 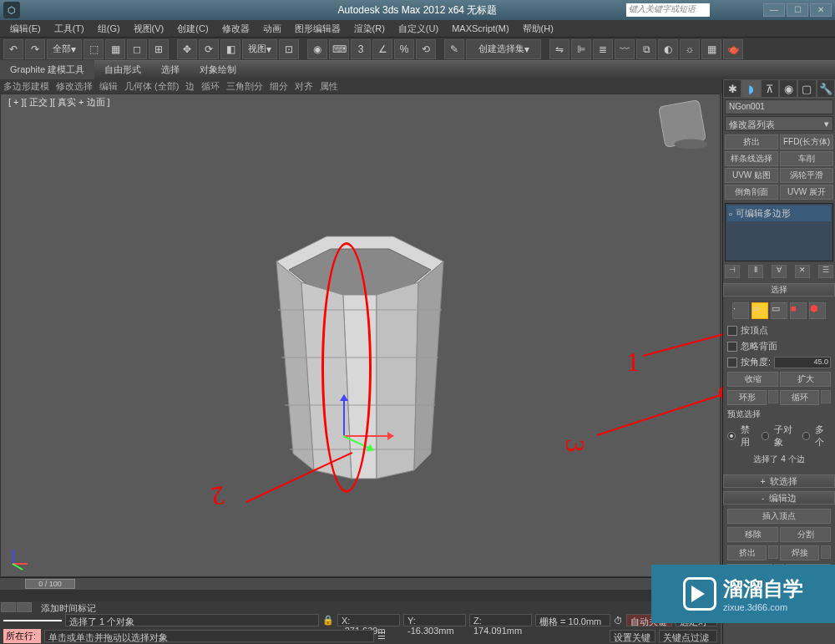 I want to click on snap-toggle-button: 3, so click(x=361, y=49).